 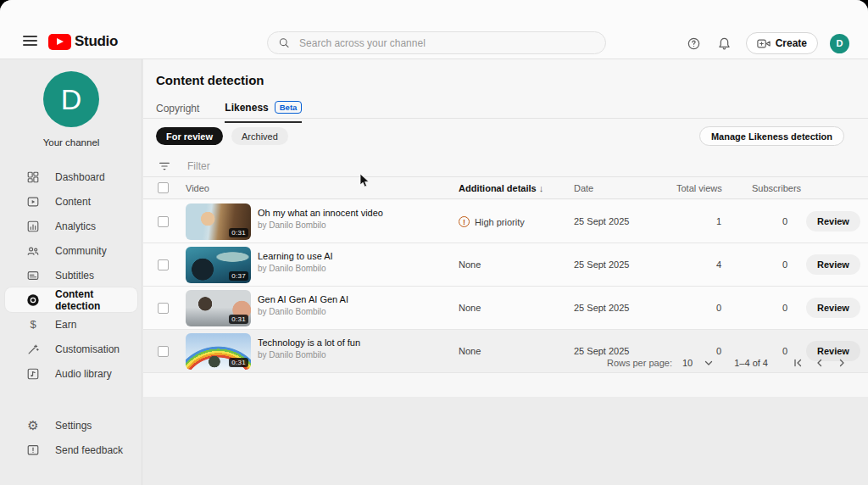 I want to click on video-title: Oh my what an innocent video, so click(x=320, y=213).